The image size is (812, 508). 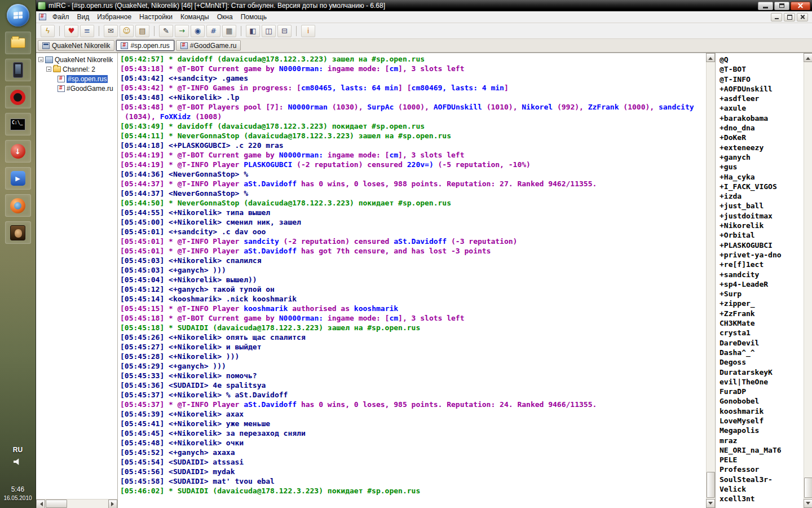 I want to click on nicklist-item: mraz, so click(x=761, y=440).